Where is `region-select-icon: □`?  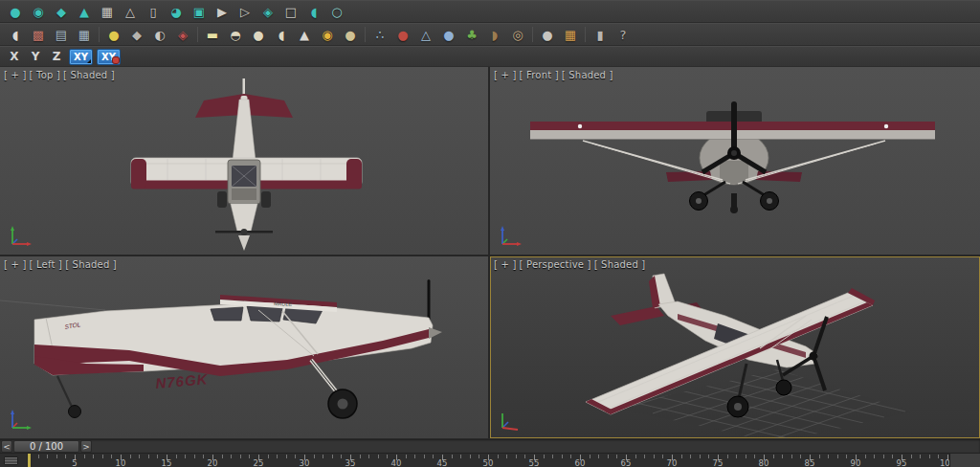
region-select-icon: □ is located at coordinates (291, 11).